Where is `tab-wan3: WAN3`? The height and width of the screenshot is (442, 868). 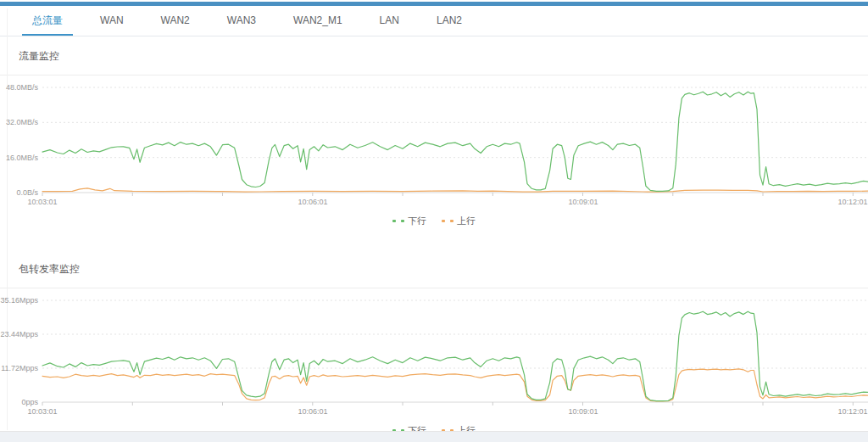
tab-wan3: WAN3 is located at coordinates (242, 20).